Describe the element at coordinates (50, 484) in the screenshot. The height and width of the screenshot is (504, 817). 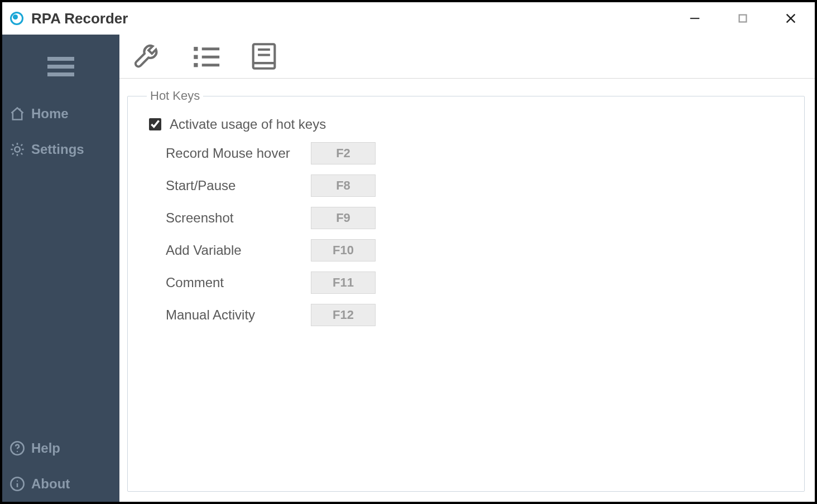
I see `sidebar-item-label: About` at that location.